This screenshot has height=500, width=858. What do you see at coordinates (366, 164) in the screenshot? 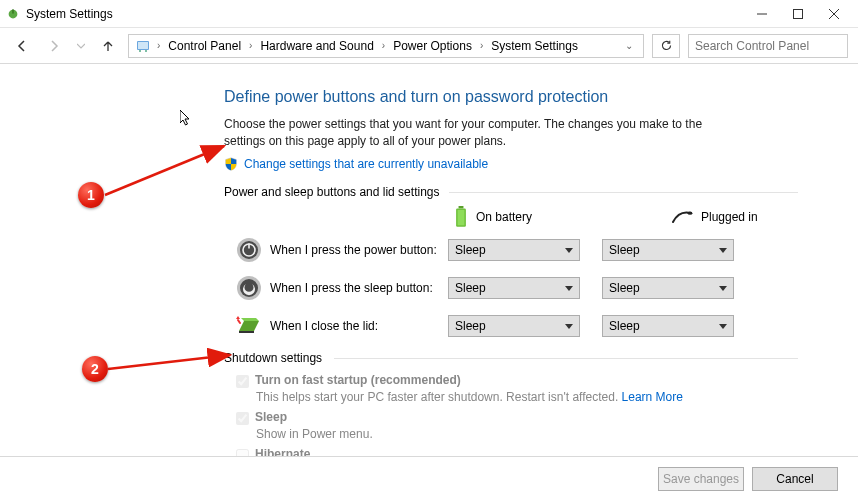
I see `change-settings-link: Change settings that are currently unava…` at bounding box center [366, 164].